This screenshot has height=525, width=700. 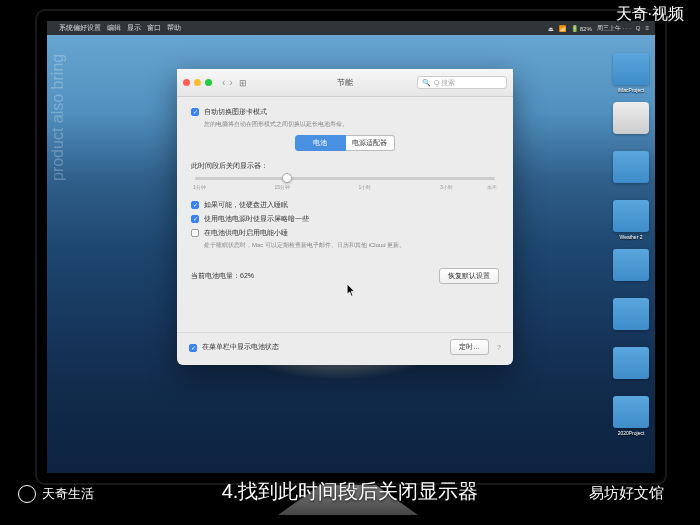 What do you see at coordinates (345, 166) in the screenshot?
I see `display-sleep-label: 此时间段后关闭显示器：` at bounding box center [345, 166].